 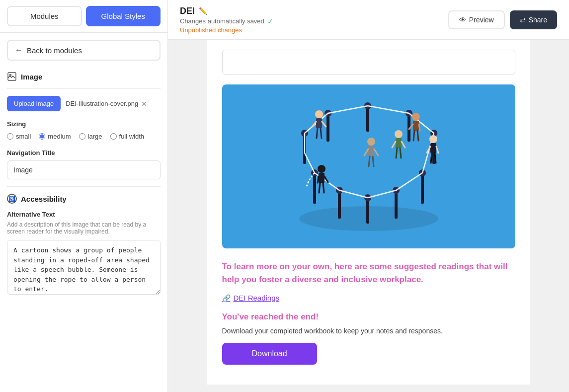 What do you see at coordinates (106, 104) in the screenshot?
I see `filename-badge: DEI-Illustration-cover.png ✕` at bounding box center [106, 104].